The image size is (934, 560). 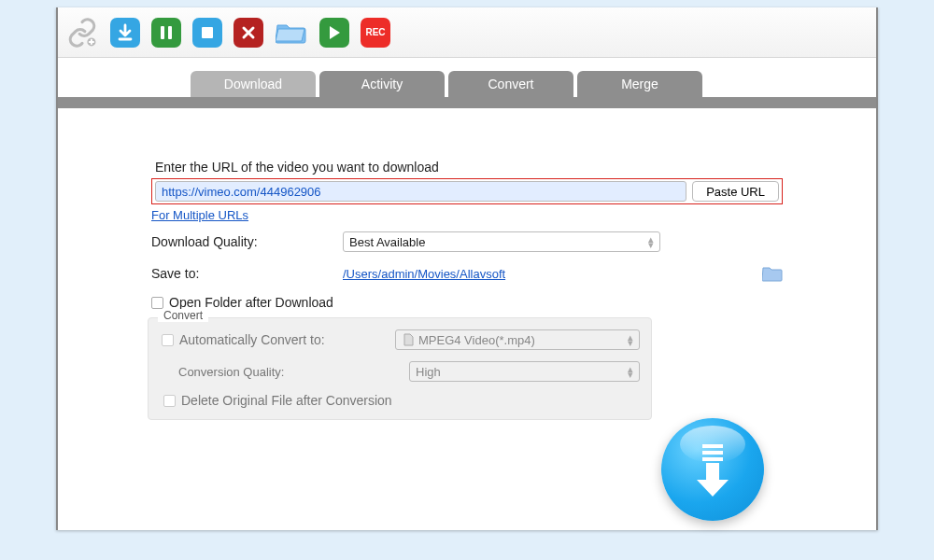 What do you see at coordinates (382, 84) in the screenshot?
I see `tab-activity: Activity` at bounding box center [382, 84].